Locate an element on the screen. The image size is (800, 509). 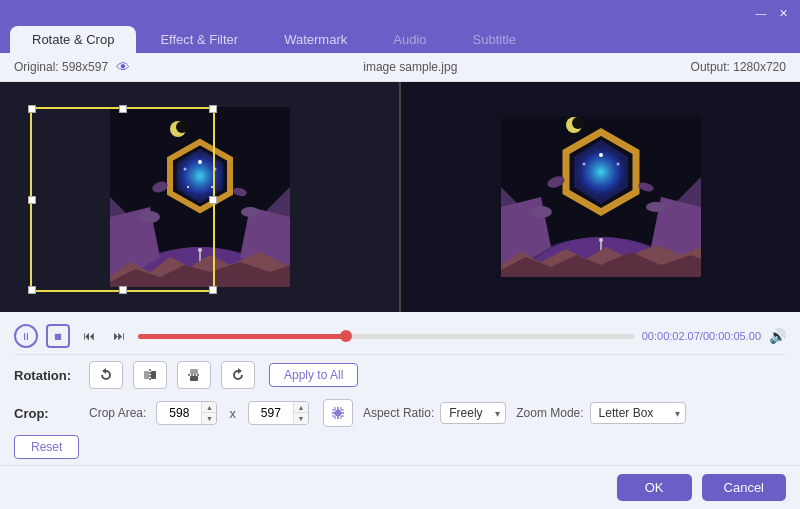
original-size-label: Original: 598x597 is located at coordinates (61, 67).